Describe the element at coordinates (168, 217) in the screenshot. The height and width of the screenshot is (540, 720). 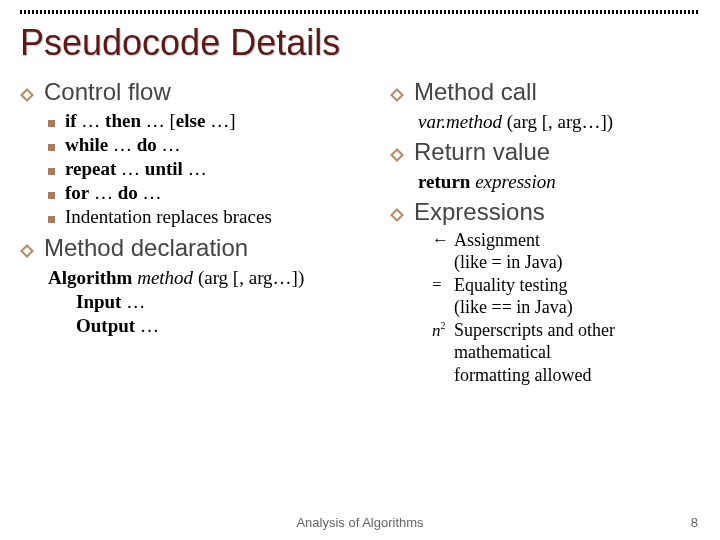
I see `list-text: Indentation replaces braces` at that location.